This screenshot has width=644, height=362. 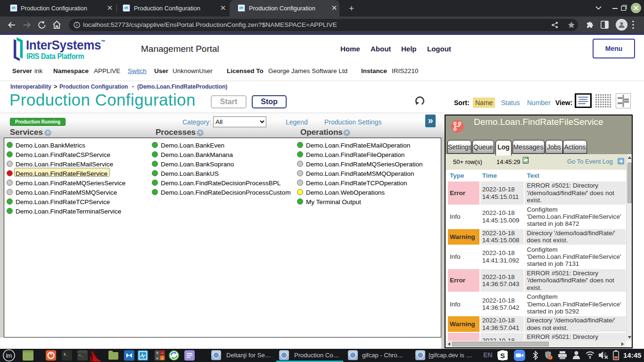 What do you see at coordinates (503, 355) in the screenshot?
I see `svg-text: S` at bounding box center [503, 355].